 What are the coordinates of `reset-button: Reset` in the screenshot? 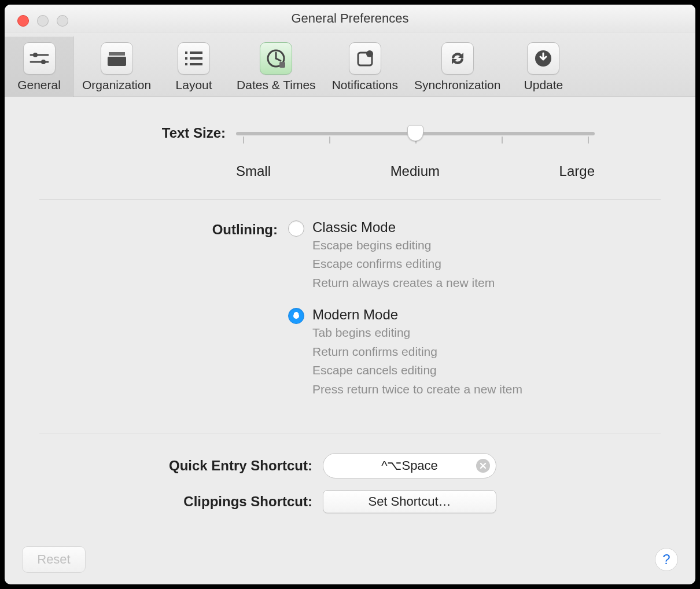 It's located at (54, 559).